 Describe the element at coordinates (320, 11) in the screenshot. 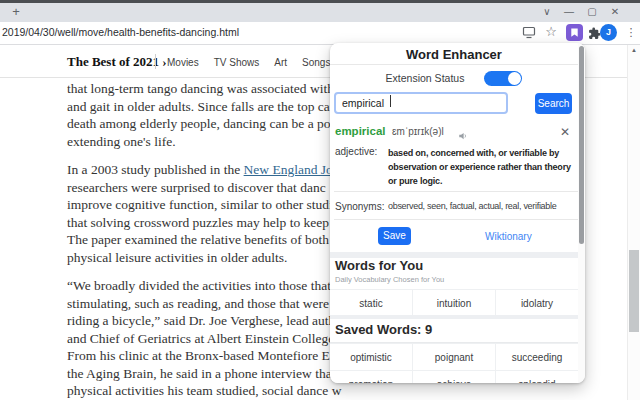

I see `tab-strip: + ∨ — ▢ ✕` at that location.